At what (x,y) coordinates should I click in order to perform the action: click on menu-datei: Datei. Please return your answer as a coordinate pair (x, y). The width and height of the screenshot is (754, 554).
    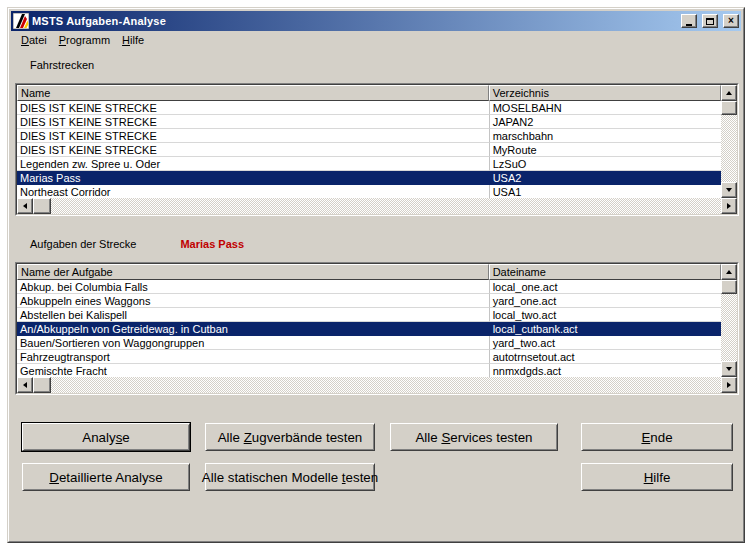
    Looking at the image, I should click on (34, 40).